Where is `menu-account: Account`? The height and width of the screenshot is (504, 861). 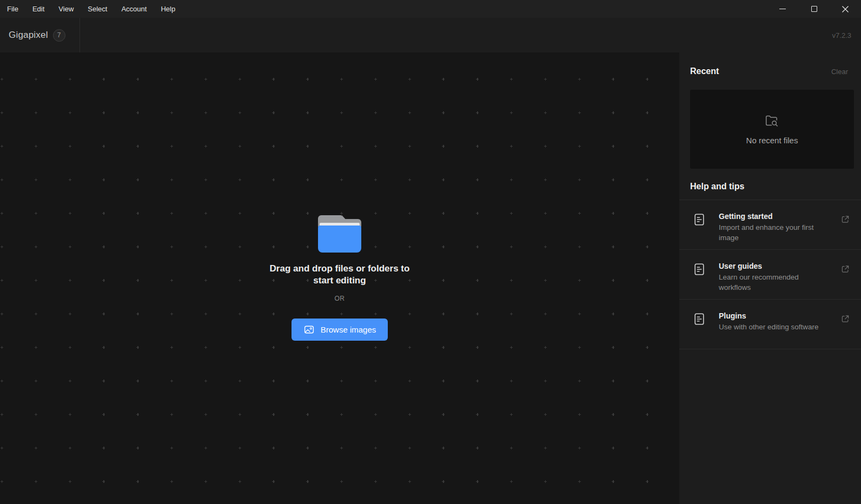
menu-account: Account is located at coordinates (134, 9).